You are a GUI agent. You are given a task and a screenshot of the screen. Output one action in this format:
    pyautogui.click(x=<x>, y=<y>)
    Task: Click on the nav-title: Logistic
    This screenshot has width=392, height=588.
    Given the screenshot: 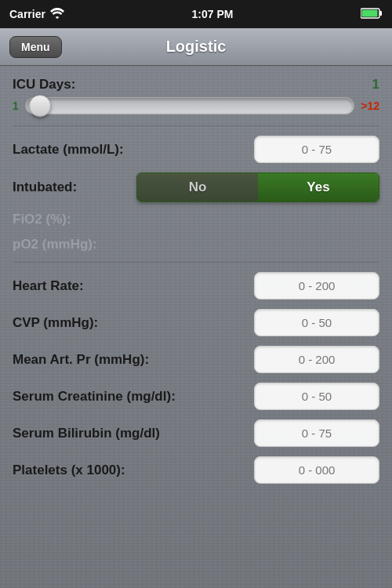 What is the action you would take?
    pyautogui.click(x=196, y=47)
    